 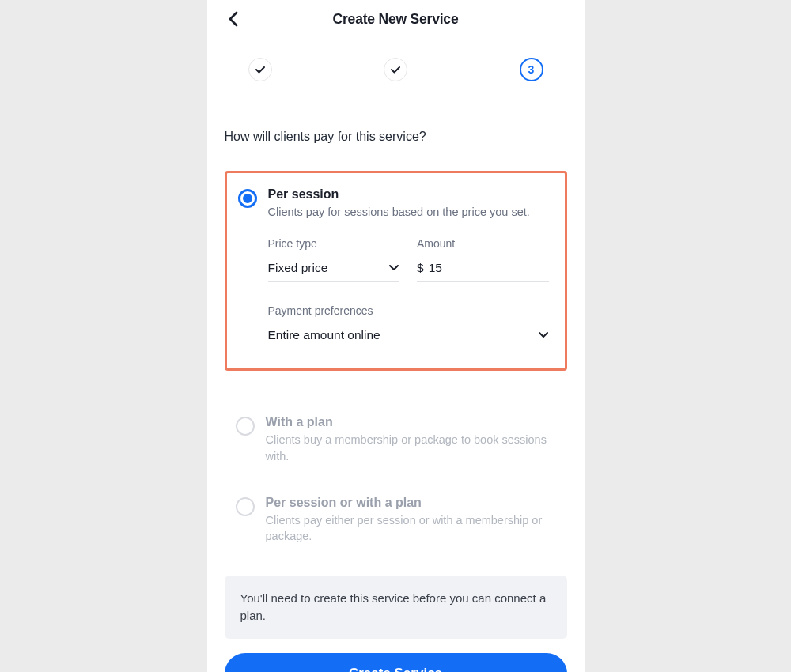 I want to click on per-session-desc: Clients pay for sessions based on the pr…, so click(x=408, y=212).